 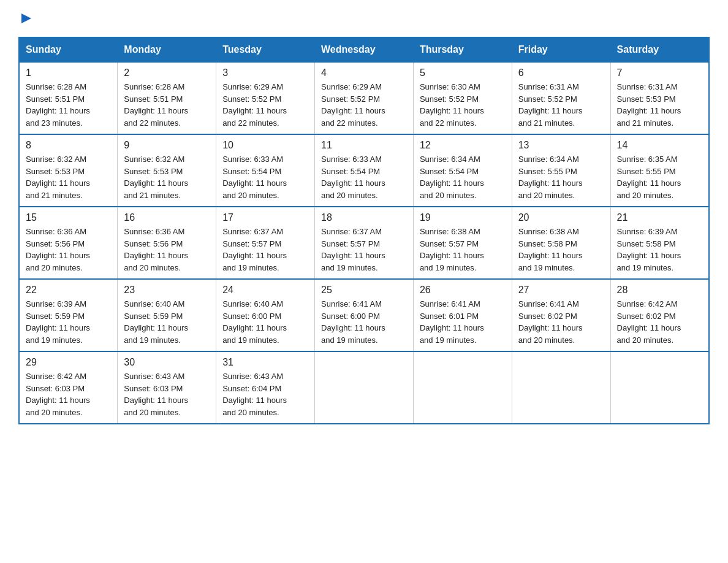 What do you see at coordinates (69, 73) in the screenshot?
I see `day-number: 1` at bounding box center [69, 73].